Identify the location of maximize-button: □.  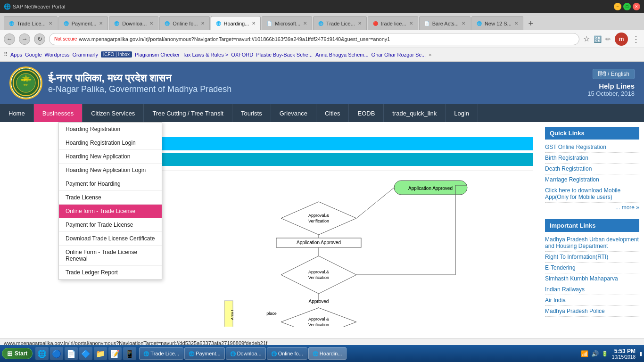
(627, 7).